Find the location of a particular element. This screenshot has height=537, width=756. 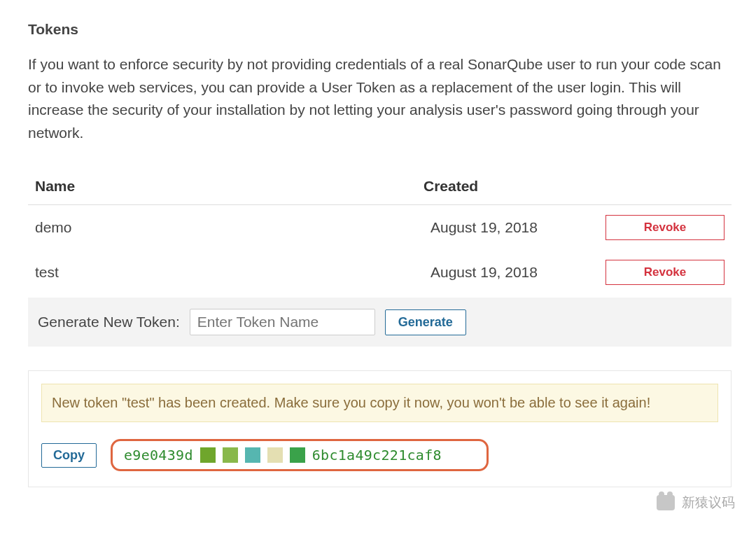

table-row: demo August 19, 2018 Revoke is located at coordinates (379, 228).